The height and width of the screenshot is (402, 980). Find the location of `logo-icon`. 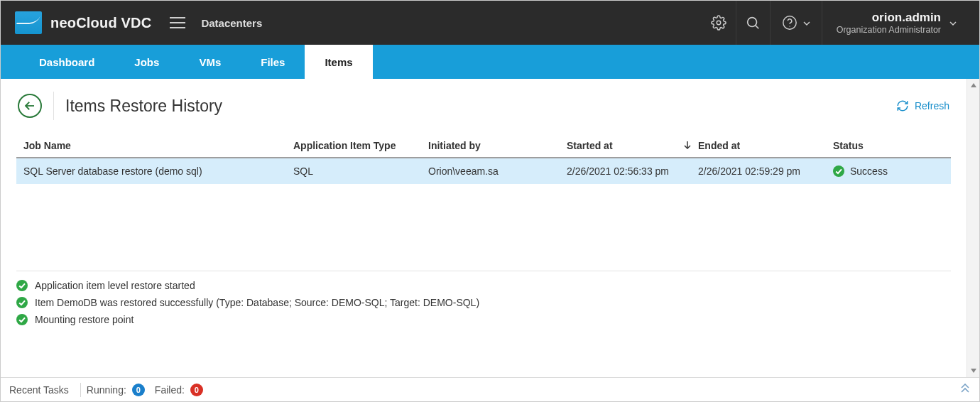

logo-icon is located at coordinates (28, 23).